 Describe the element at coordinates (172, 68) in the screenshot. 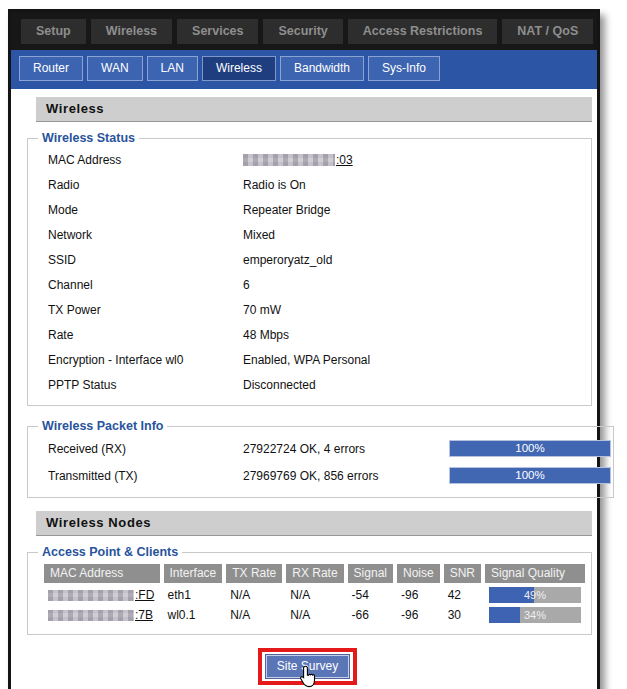

I see `subtab-lan: LAN` at that location.